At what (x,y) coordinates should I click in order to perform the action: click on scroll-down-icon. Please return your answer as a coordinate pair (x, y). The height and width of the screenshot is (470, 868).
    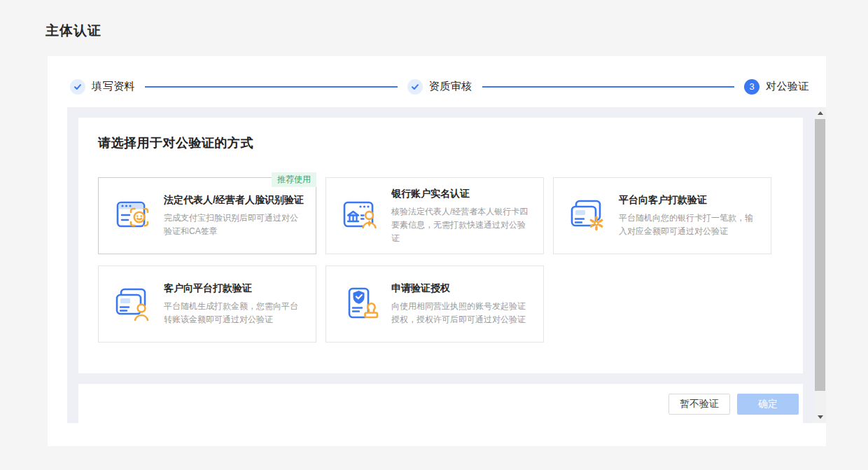
    Looking at the image, I should click on (820, 417).